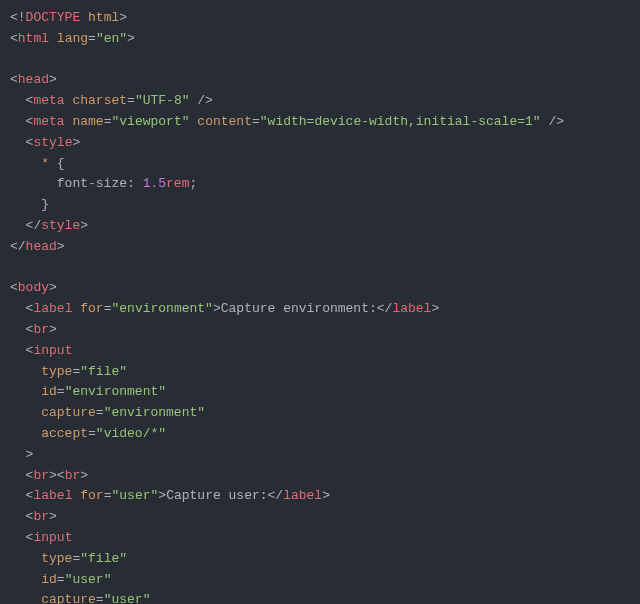 The image size is (640, 604). What do you see at coordinates (112, 100) in the screenshot?
I see `line: <meta charset="UTF-8" />` at bounding box center [112, 100].